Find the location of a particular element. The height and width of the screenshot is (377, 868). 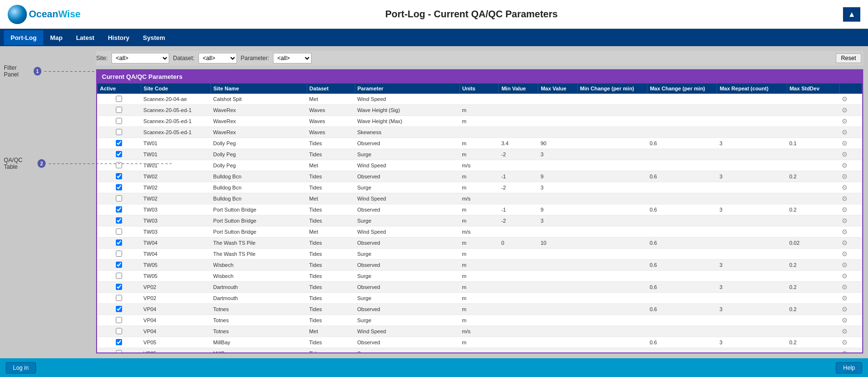

site-name-cell: Dartmouth is located at coordinates (259, 288).